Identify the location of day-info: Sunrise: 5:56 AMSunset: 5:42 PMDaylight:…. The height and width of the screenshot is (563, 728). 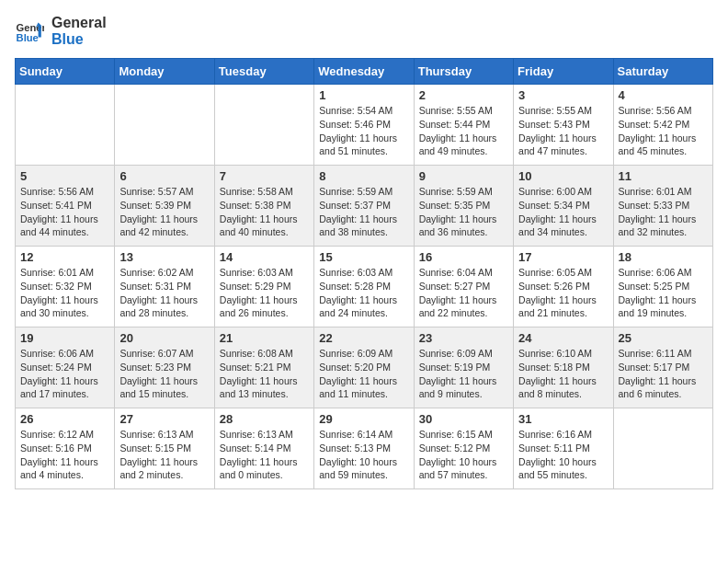
(664, 131).